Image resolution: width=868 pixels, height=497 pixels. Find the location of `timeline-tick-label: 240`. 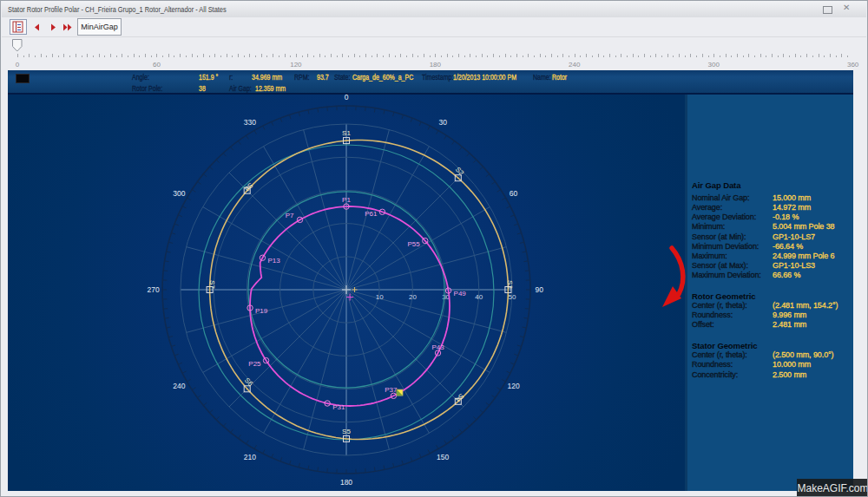

timeline-tick-label: 240 is located at coordinates (575, 64).